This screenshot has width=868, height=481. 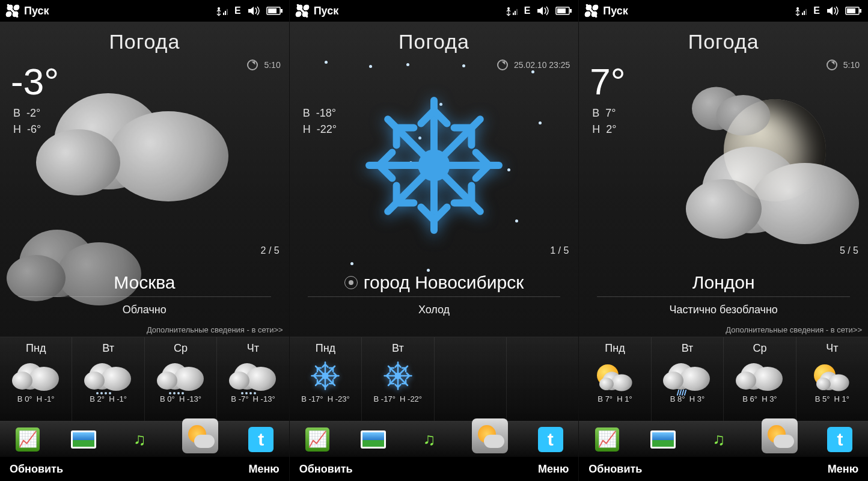 What do you see at coordinates (398, 379) in the screenshot?
I see `forecast-day: ВтВ -17° Н -22°` at bounding box center [398, 379].